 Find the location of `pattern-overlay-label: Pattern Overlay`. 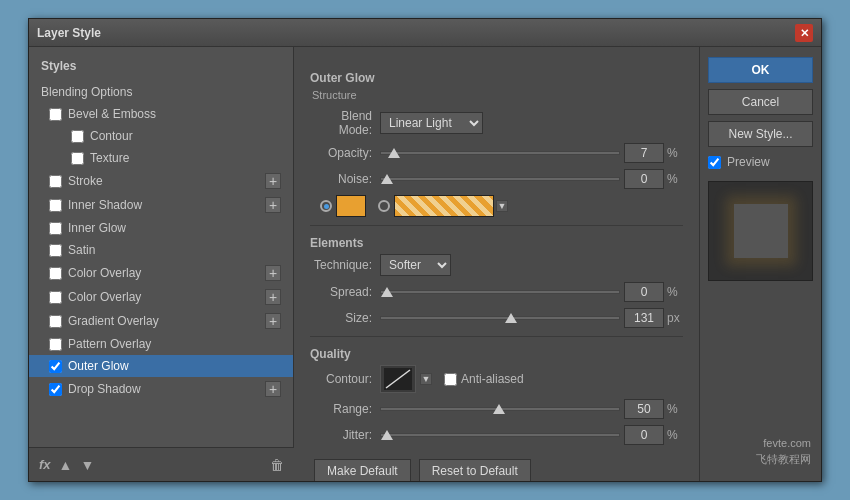

pattern-overlay-label: Pattern Overlay is located at coordinates (110, 344).